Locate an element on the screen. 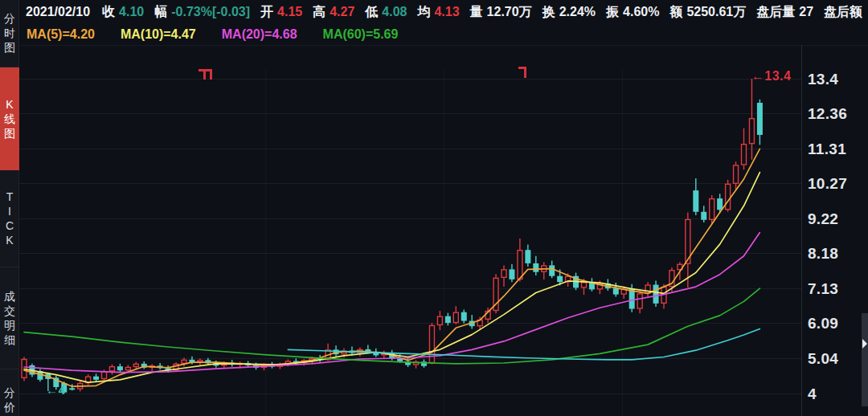 This screenshot has height=416, width=868. axis-tick-label: 12.36 is located at coordinates (828, 114).